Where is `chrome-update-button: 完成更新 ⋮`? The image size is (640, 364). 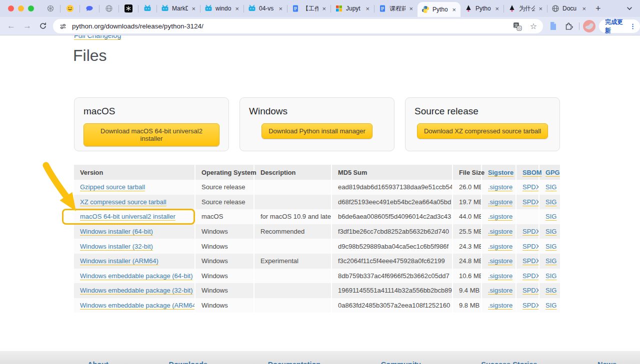
chrome-update-button: 完成更新 ⋮ is located at coordinates (620, 26).